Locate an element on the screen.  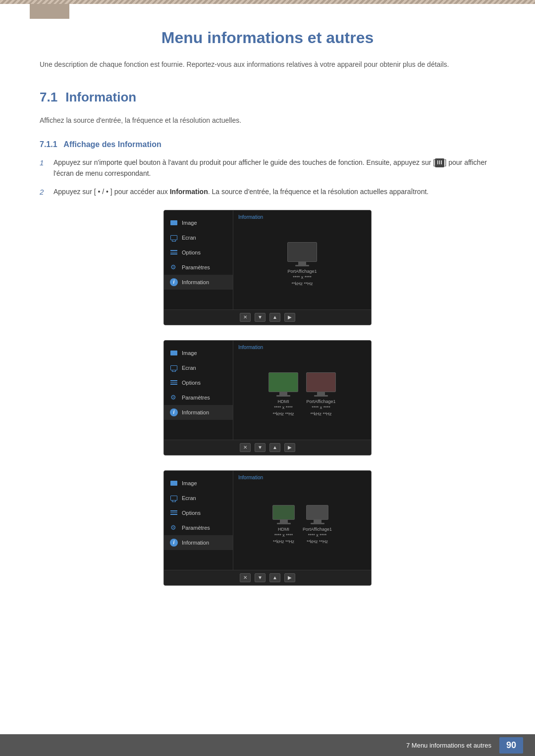
menu-label-ecran-1: Ecran is located at coordinates (189, 238).